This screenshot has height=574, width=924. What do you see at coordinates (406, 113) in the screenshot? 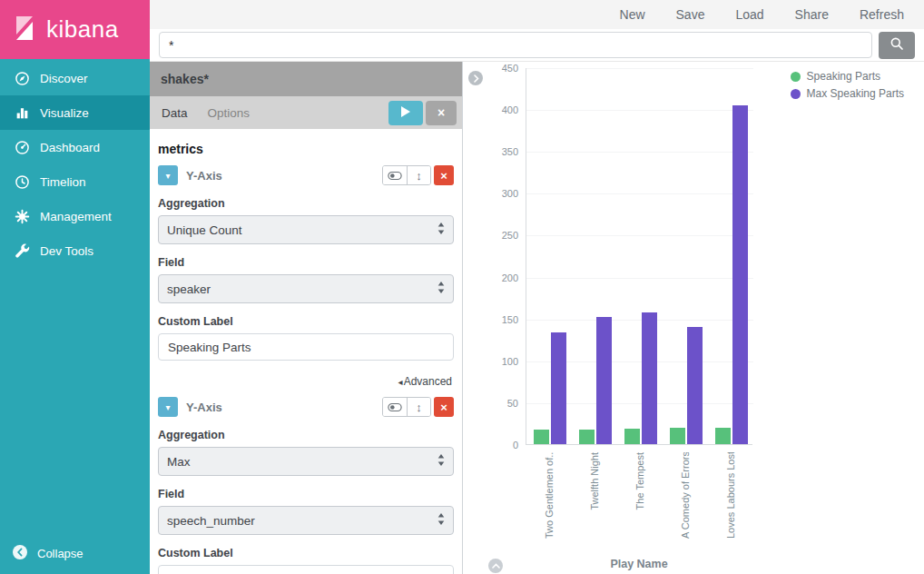
I see `apply-changes-button` at bounding box center [406, 113].